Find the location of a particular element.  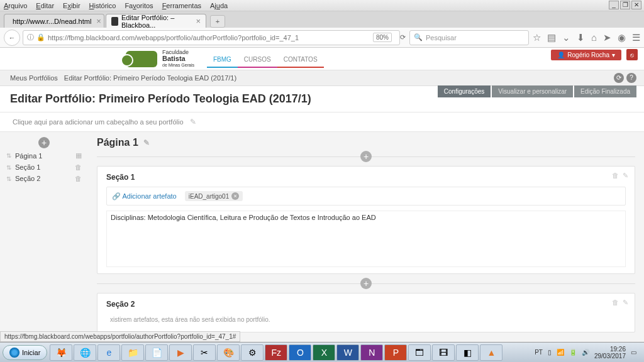

artifact-chip: iEAD_artigo01 × is located at coordinates (214, 196).